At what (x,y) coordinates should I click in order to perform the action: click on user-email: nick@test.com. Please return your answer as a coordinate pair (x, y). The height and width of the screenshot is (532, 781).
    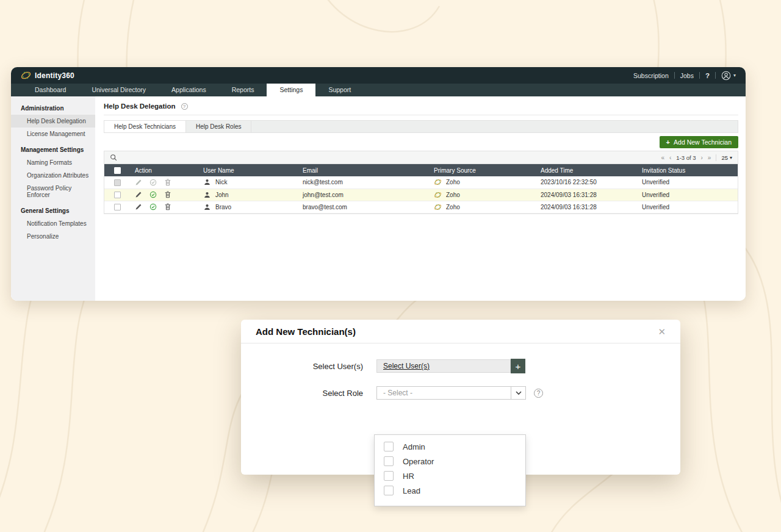
    Looking at the image, I should click on (323, 182).